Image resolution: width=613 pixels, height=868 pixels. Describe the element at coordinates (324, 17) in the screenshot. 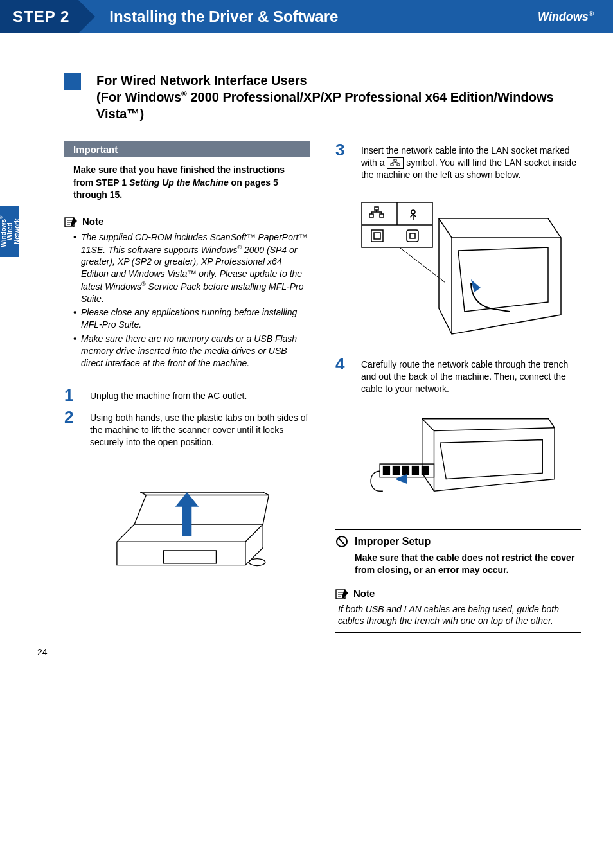

I see `header-title: Installing the Driver & Software` at that location.